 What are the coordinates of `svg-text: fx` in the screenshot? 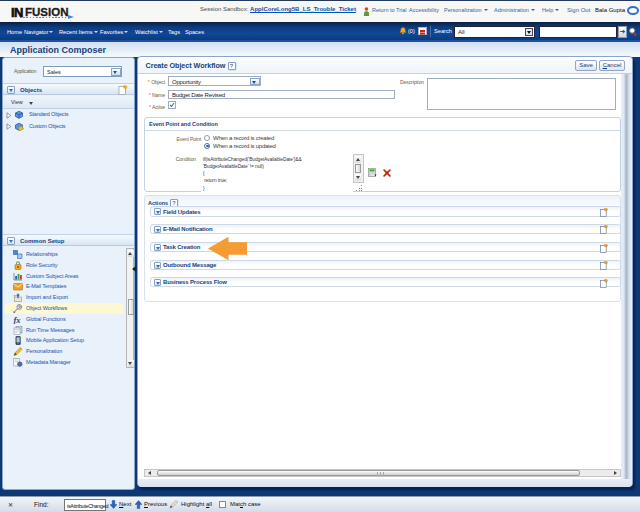 It's located at (18, 320).